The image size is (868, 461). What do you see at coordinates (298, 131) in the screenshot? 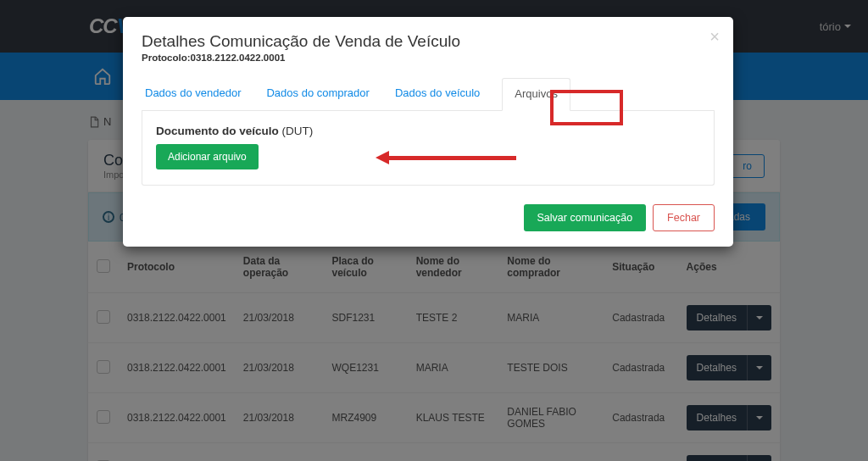
I see `document-heading-light: (DUT)` at bounding box center [298, 131].